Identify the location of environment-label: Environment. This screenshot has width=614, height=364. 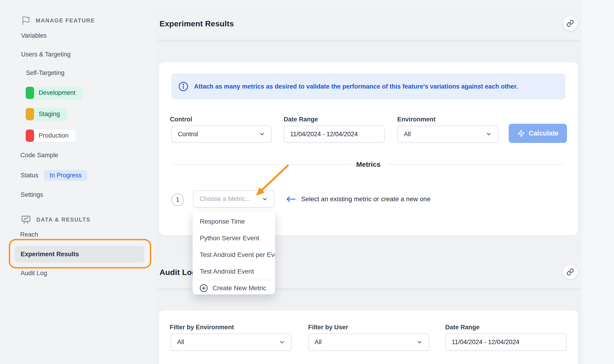
(416, 119).